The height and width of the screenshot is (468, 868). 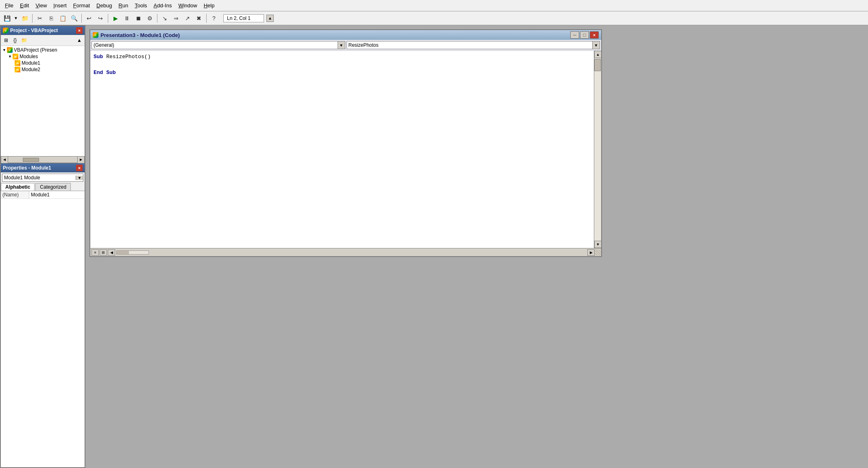 I want to click on hscroll-right-button: ▶, so click(x=591, y=253).